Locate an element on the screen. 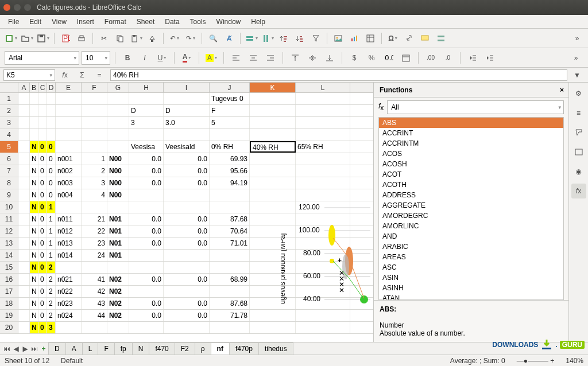 This screenshot has width=588, height=366. menu-edit: Edit is located at coordinates (36, 22).